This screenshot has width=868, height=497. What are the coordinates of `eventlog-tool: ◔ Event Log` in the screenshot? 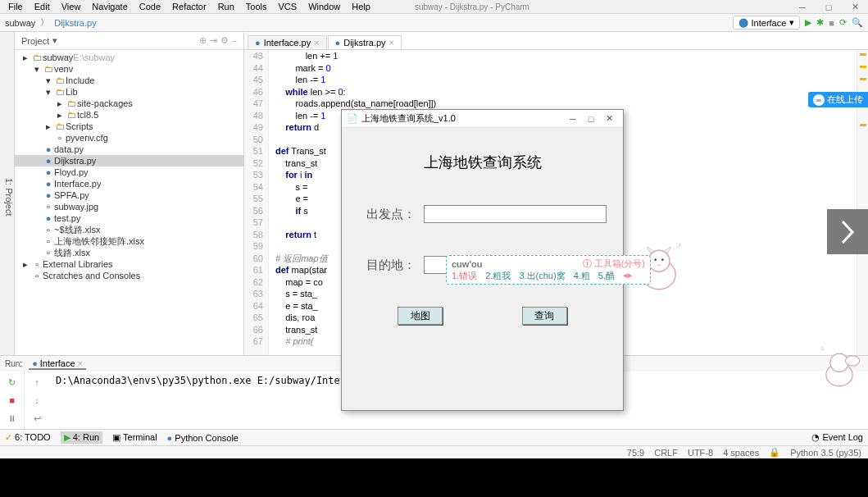 It's located at (838, 438).